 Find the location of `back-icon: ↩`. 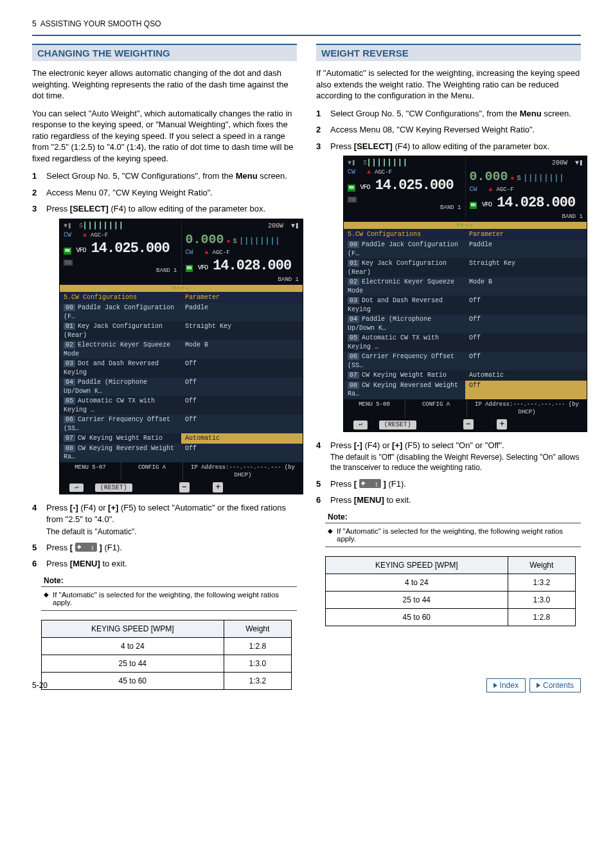

back-icon: ↩ is located at coordinates (76, 488).